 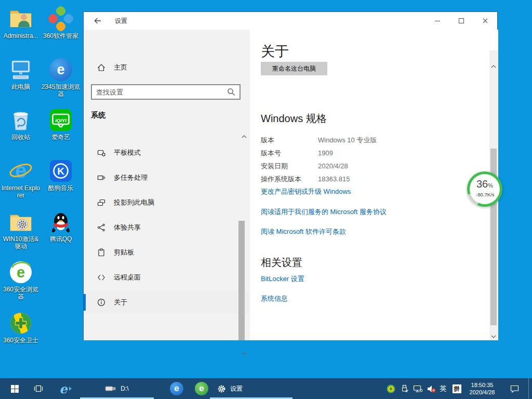 What do you see at coordinates (21, 293) in the screenshot?
I see `desktop-icon-label: 360安全浏览器` at bounding box center [21, 293].